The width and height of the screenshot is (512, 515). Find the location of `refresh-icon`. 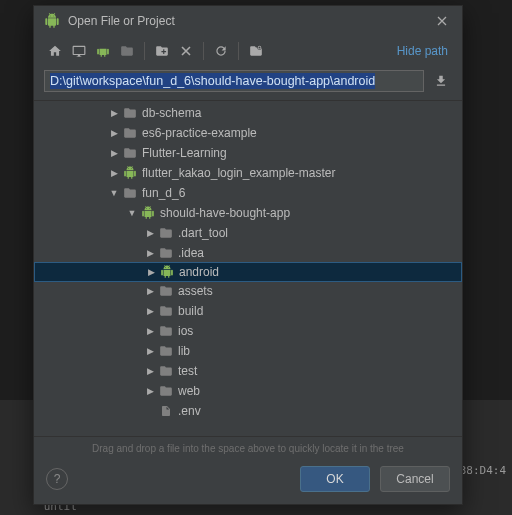

refresh-icon is located at coordinates (221, 51).